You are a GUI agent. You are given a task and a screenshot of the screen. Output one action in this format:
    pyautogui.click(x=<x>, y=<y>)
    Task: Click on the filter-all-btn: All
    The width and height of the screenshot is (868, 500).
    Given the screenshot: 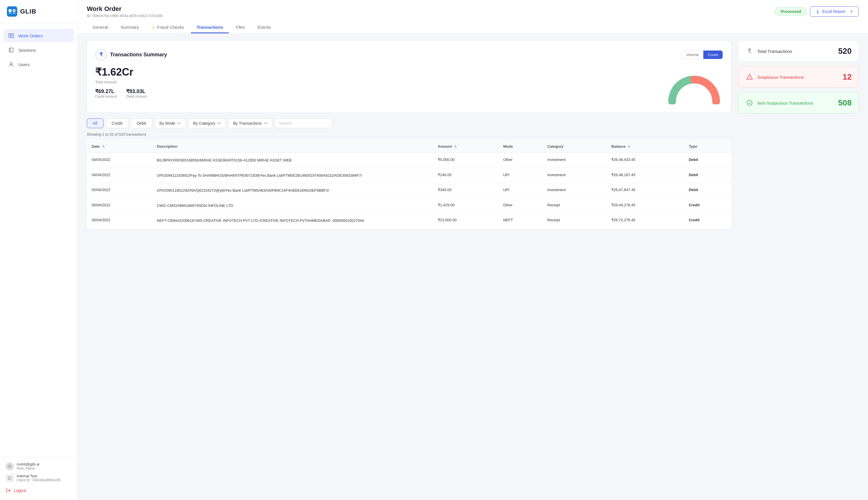 What is the action you would take?
    pyautogui.click(x=95, y=123)
    